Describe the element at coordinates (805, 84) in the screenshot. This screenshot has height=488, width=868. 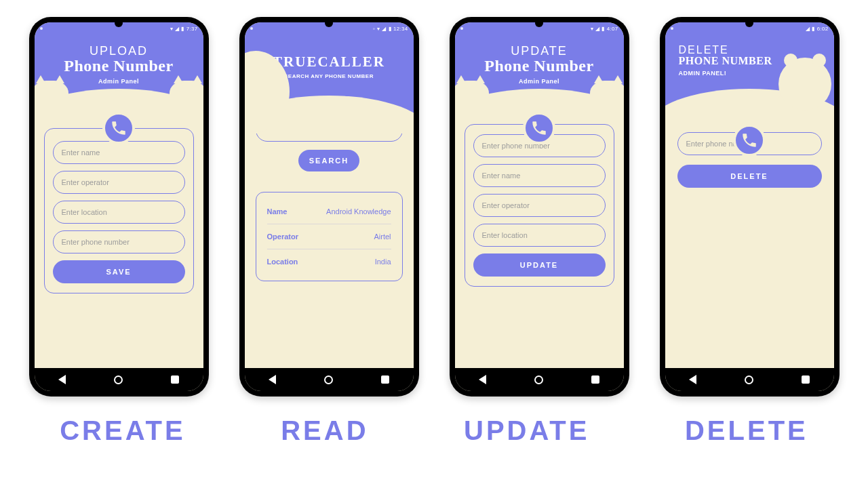
I see `panda-icon` at that location.